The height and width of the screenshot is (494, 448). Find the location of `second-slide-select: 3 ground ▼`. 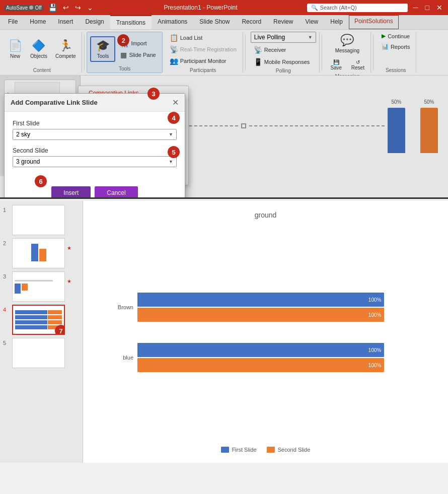

second-slide-select: 3 ground ▼ is located at coordinates (95, 162).